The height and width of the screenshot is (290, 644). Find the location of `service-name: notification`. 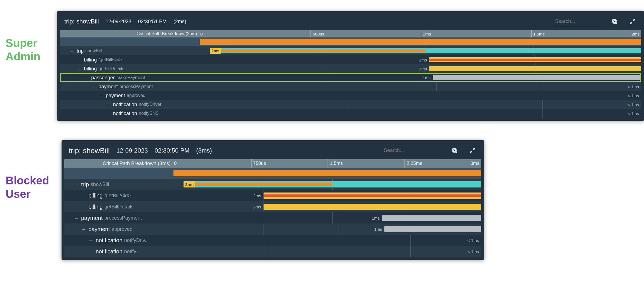

service-name: notification is located at coordinates (125, 104).